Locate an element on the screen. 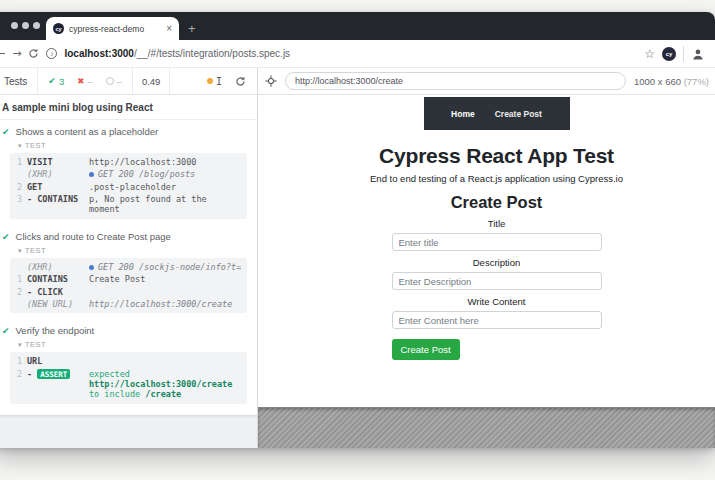 This screenshot has width=715, height=480. command-message: http://localhost:3000 is located at coordinates (165, 162).